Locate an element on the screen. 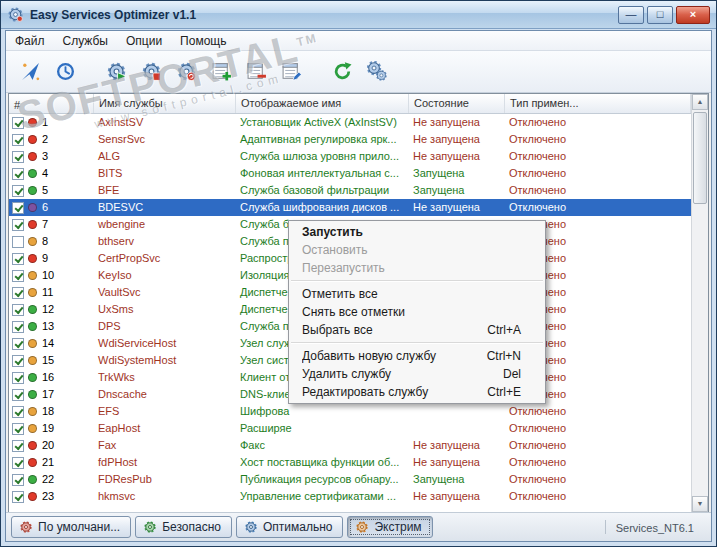 This screenshot has width=717, height=547. row-number: 17 is located at coordinates (48, 394).